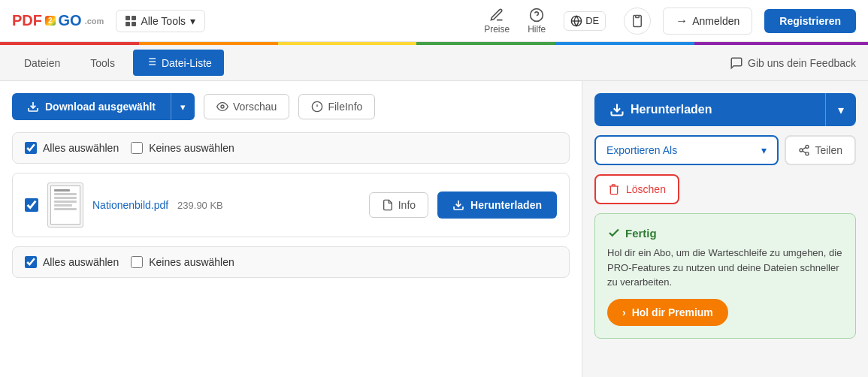 The height and width of the screenshot is (377, 868). I want to click on teilen-button: Teilen, so click(821, 150).